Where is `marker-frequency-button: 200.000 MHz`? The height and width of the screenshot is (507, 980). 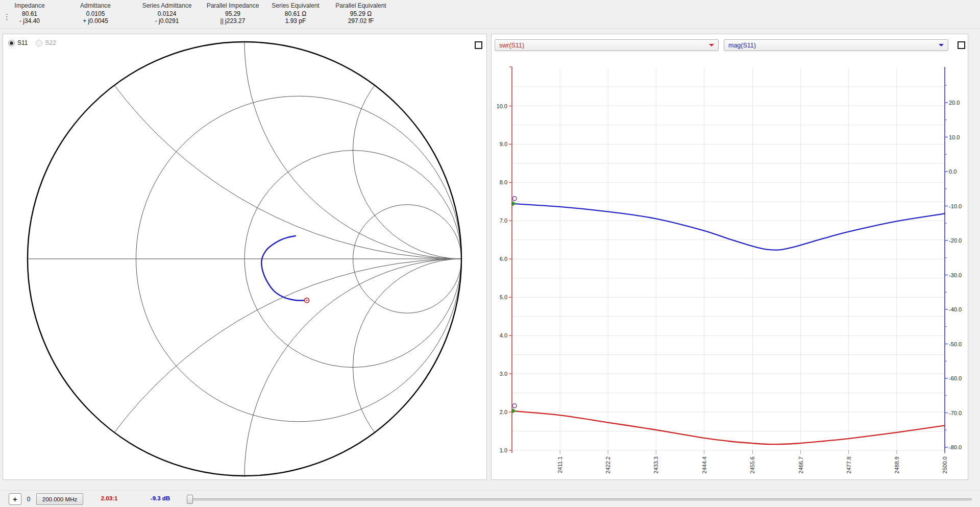 marker-frequency-button: 200.000 MHz is located at coordinates (60, 499).